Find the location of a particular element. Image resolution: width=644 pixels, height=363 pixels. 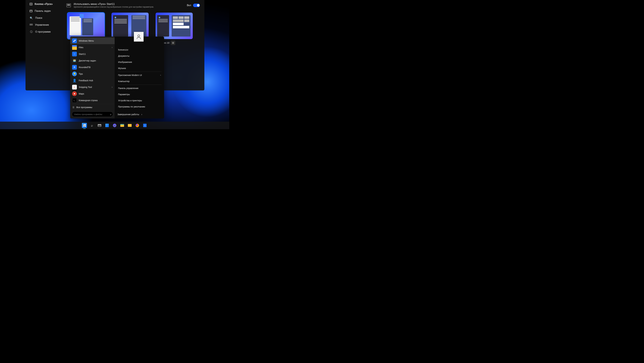

username: foreverzzv is located at coordinates (140, 50).